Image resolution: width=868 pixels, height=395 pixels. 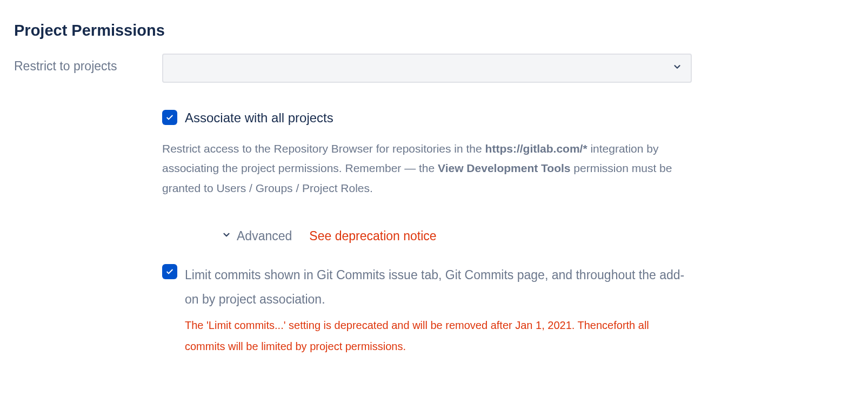 What do you see at coordinates (259, 118) in the screenshot?
I see `associate-label: Associate with all projects` at bounding box center [259, 118].